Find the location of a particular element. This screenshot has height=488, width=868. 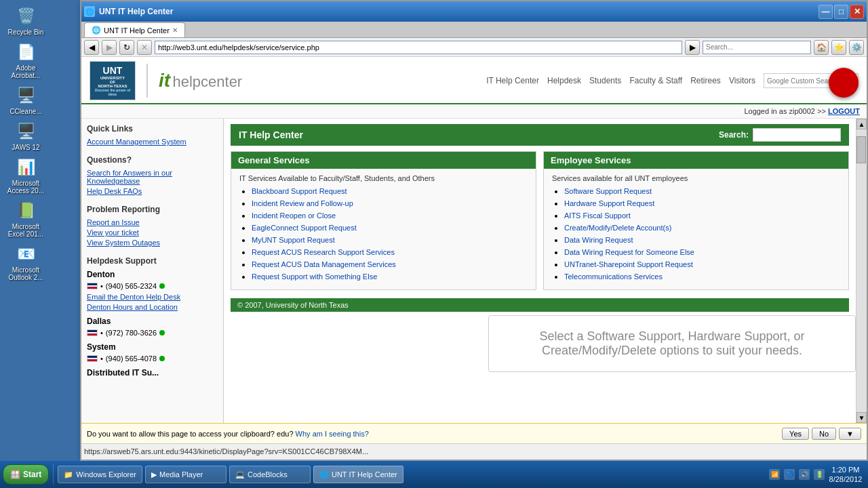

blackboard-link: Blackboard Support Request is located at coordinates (300, 191).